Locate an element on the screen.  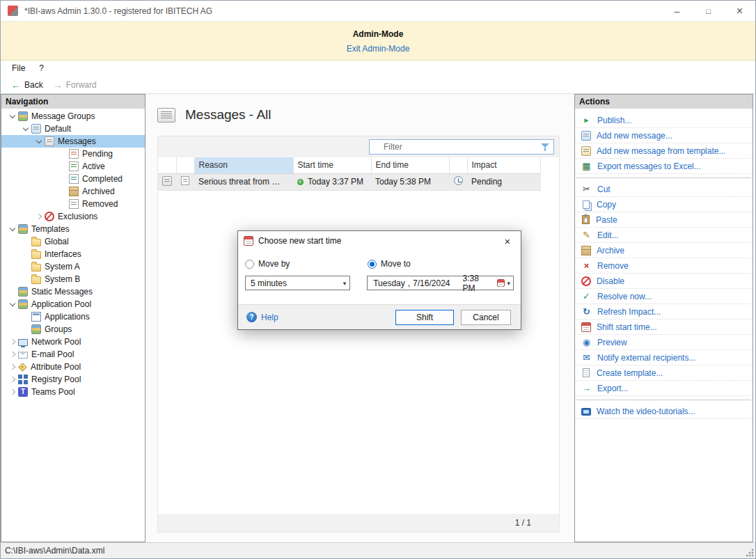
action-add-new-message: Add new message... is located at coordinates (664, 136).